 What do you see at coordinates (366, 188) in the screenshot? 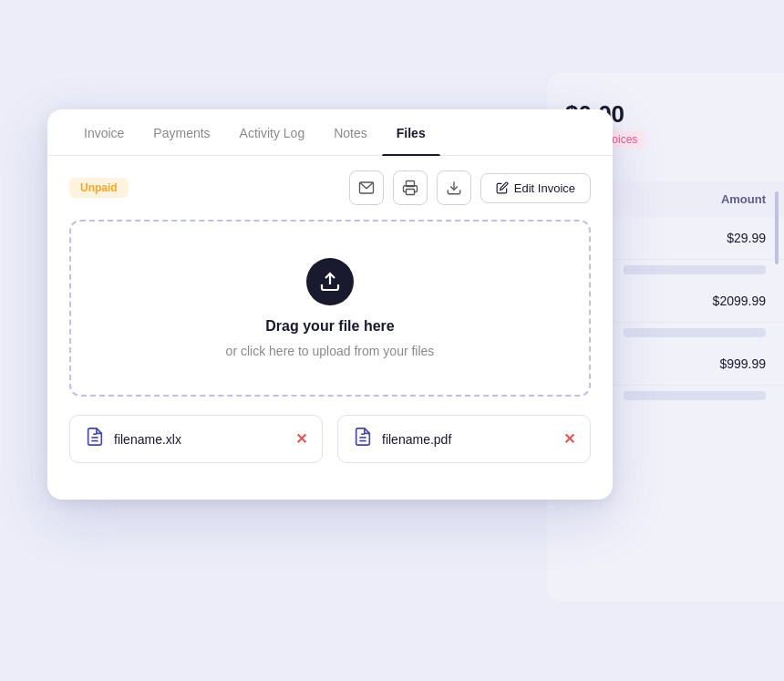
I see `email-button` at bounding box center [366, 188].